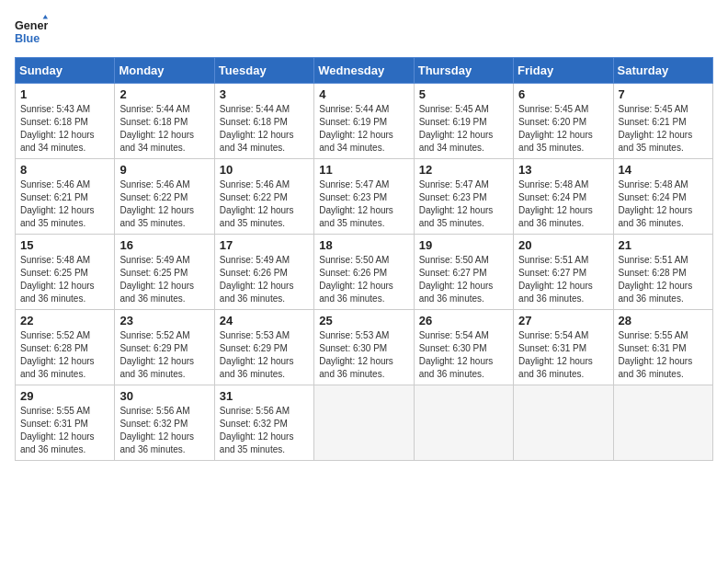 The height and width of the screenshot is (563, 728). What do you see at coordinates (463, 71) in the screenshot?
I see `day-of-week-header: Thursday` at bounding box center [463, 71].